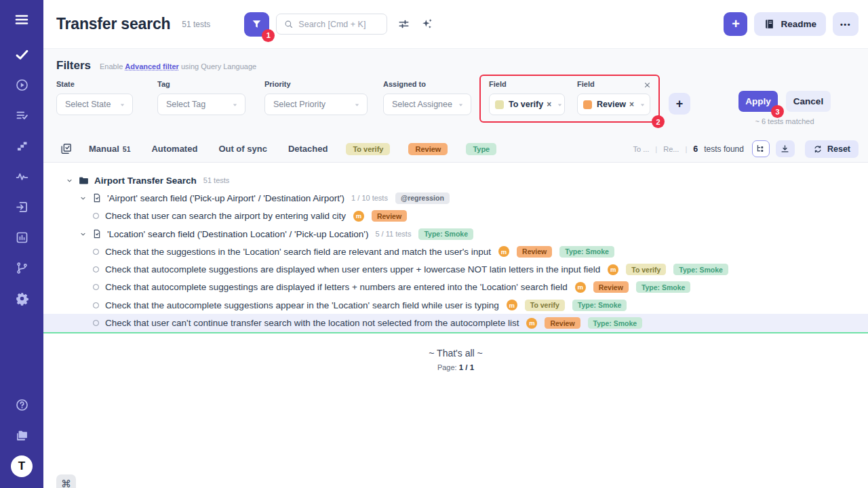  I want to click on test-row: Check that autocomplete suggestings are …, so click(456, 287).